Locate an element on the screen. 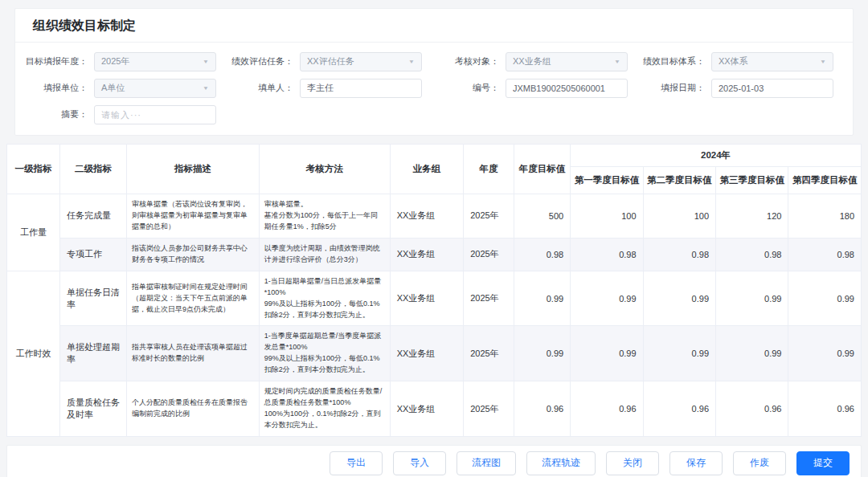 The height and width of the screenshot is (477, 868). q4-cell: 0.96 is located at coordinates (825, 410).